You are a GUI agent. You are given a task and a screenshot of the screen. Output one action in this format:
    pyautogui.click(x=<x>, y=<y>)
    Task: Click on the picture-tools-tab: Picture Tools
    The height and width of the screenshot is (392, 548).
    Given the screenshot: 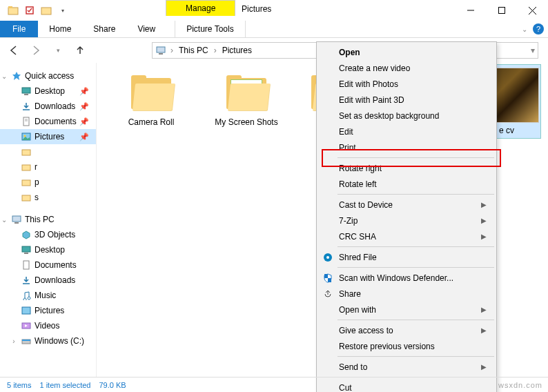 What is the action you would take?
    pyautogui.click(x=210, y=29)
    